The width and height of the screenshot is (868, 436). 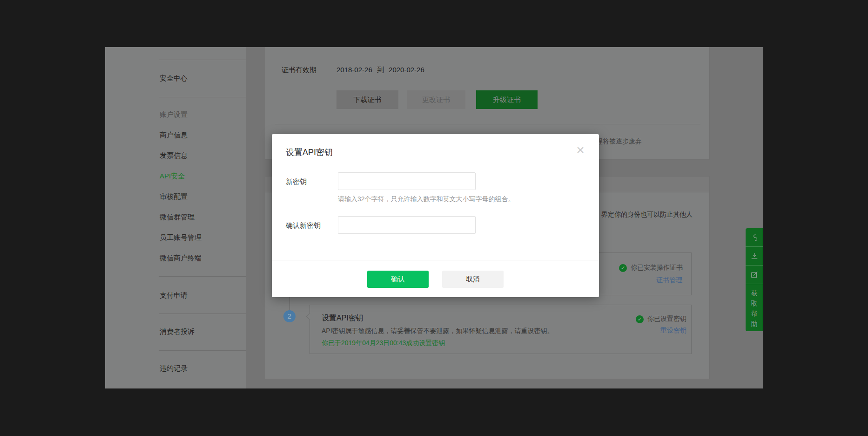 What do you see at coordinates (437, 331) in the screenshot?
I see `step-2-description: API密钥属于敏感信息，请妥善保管不要泄露，如果怀疑信息泄露，请重设密钥。` at bounding box center [437, 331].